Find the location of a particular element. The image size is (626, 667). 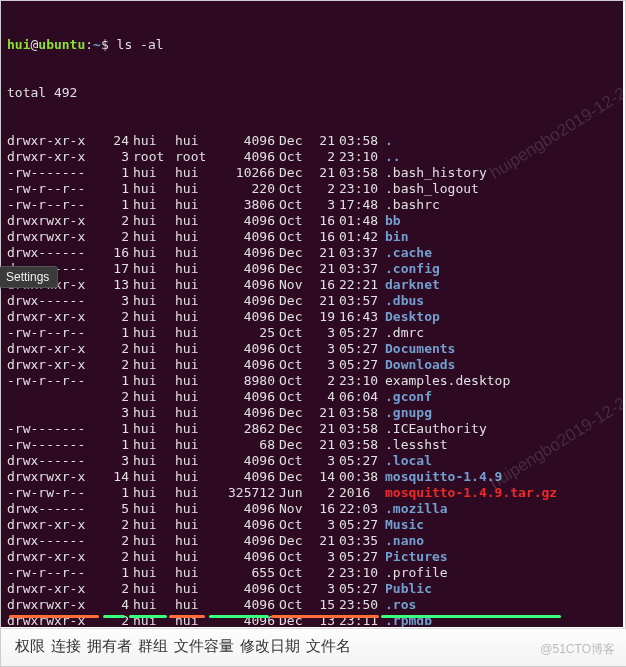

col-links: 3 is located at coordinates (117, 461).